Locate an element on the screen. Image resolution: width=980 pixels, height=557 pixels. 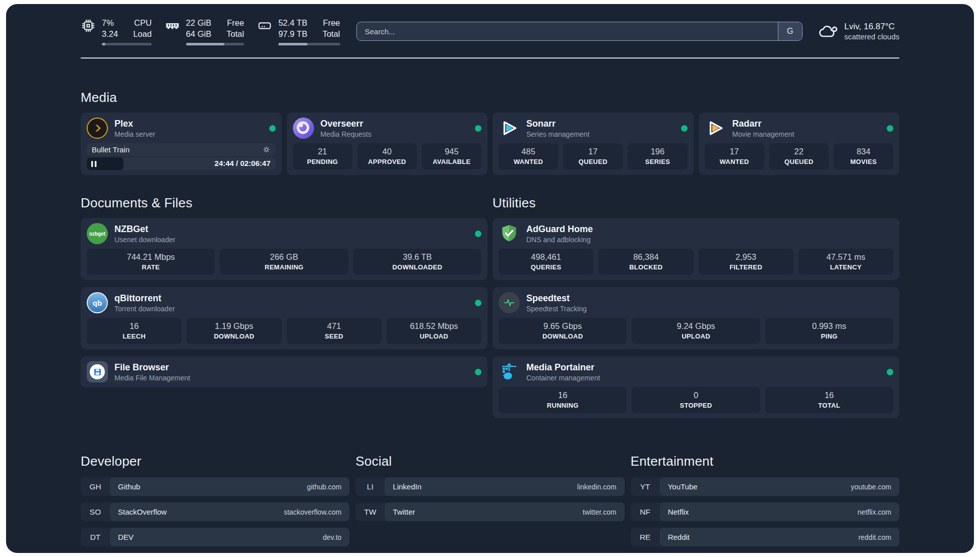
section-title-social: Social is located at coordinates (490, 461).